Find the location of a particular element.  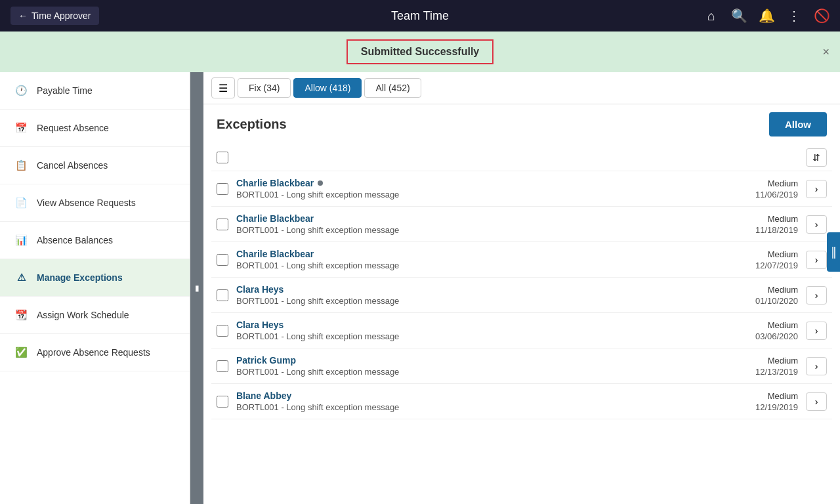

exception-meta-0: Medium11/06/2019 is located at coordinates (765, 189).